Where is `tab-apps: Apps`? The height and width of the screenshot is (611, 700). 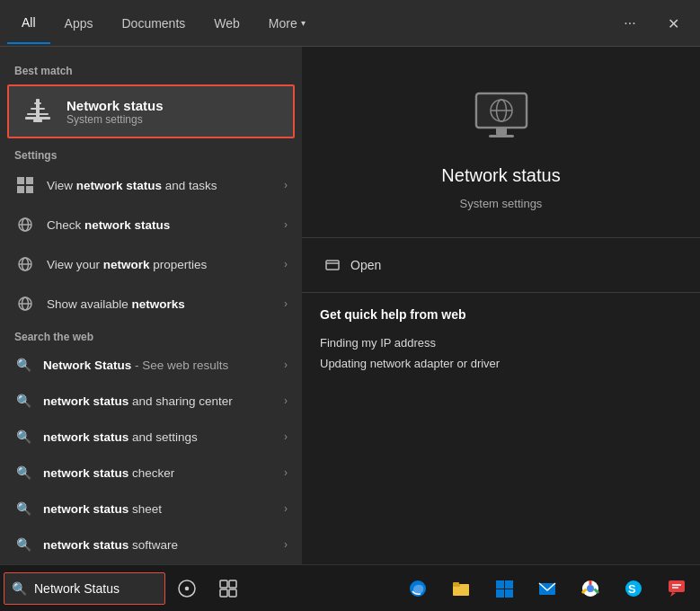
tab-apps: Apps is located at coordinates (79, 23).